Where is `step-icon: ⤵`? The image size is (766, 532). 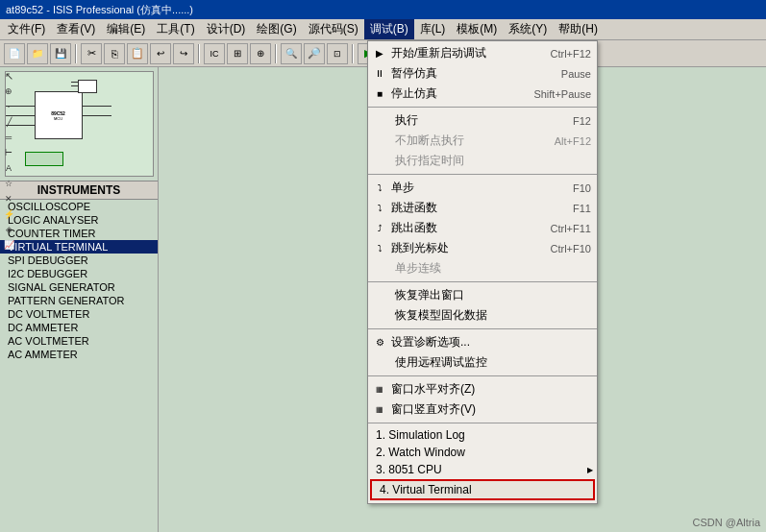 step-icon: ⤵ is located at coordinates (380, 188).